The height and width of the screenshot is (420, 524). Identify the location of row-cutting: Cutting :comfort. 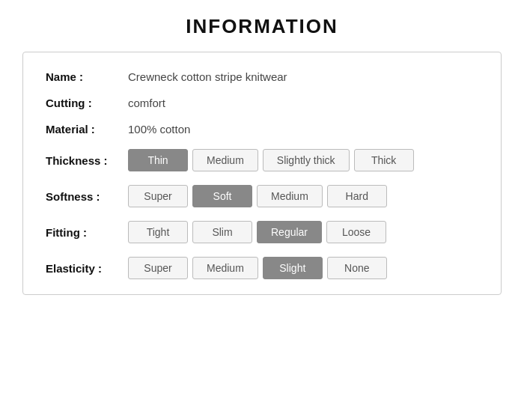
(262, 103).